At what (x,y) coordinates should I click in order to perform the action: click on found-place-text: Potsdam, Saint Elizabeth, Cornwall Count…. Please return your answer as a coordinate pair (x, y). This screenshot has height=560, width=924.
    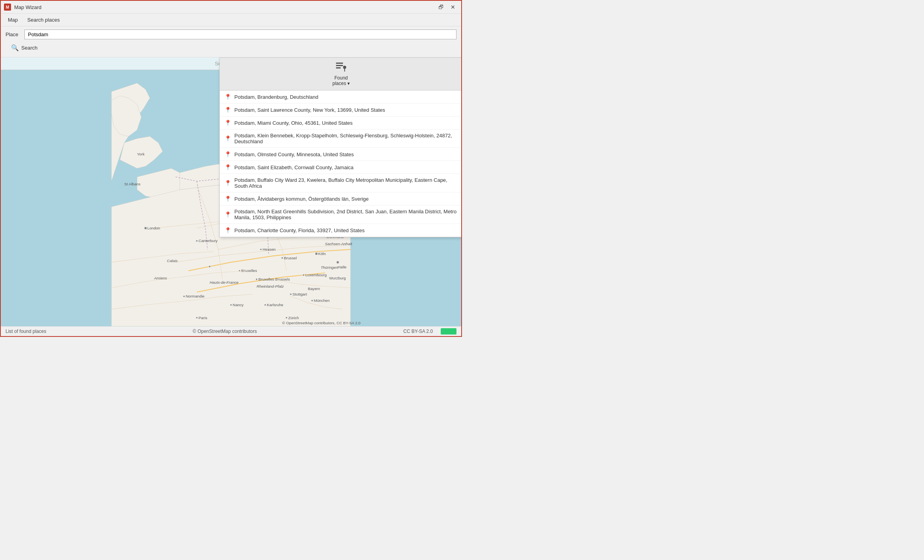
    Looking at the image, I should click on (294, 168).